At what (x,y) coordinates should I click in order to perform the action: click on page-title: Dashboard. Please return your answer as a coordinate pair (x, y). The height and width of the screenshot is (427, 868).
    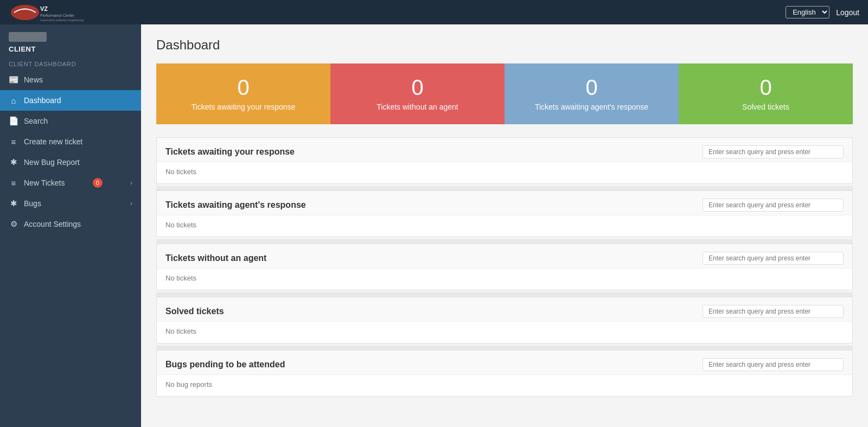
    Looking at the image, I should click on (505, 45).